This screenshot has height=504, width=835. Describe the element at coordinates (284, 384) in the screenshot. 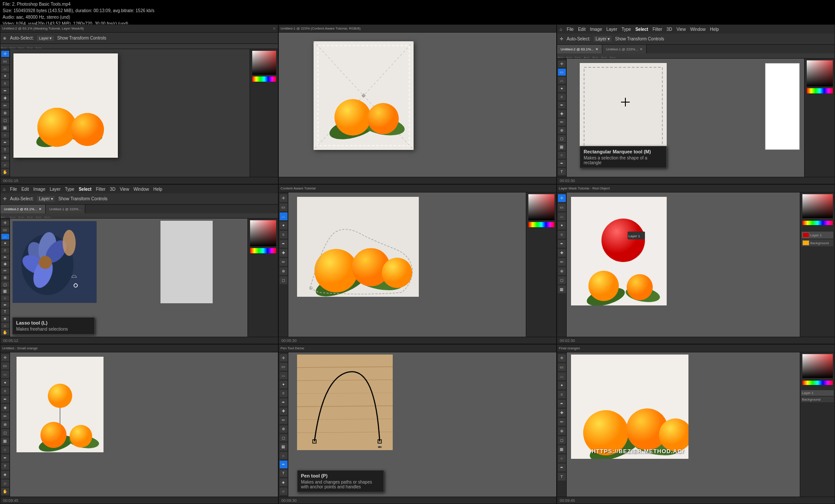

I see `p8-wand: ✦` at that location.